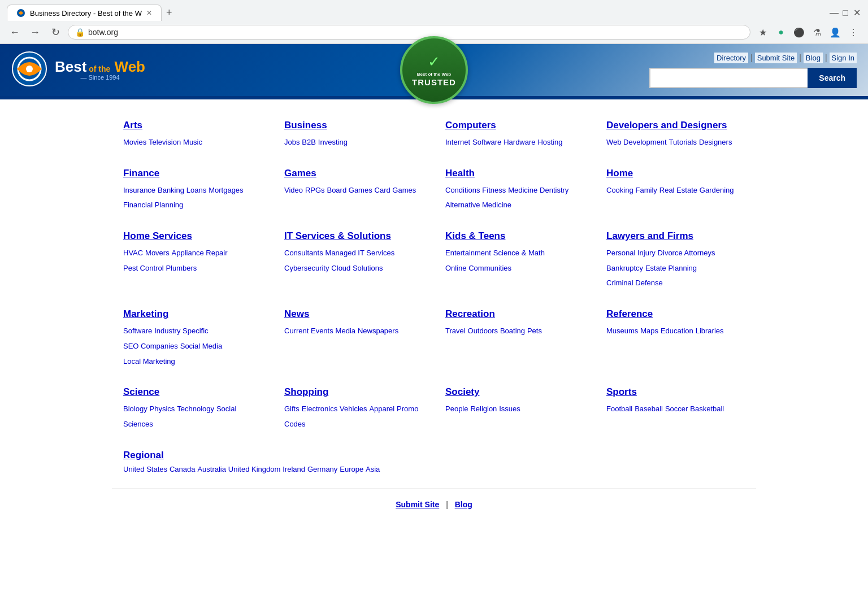 The width and height of the screenshot is (868, 596). What do you see at coordinates (728, 78) in the screenshot?
I see `search-input` at bounding box center [728, 78].